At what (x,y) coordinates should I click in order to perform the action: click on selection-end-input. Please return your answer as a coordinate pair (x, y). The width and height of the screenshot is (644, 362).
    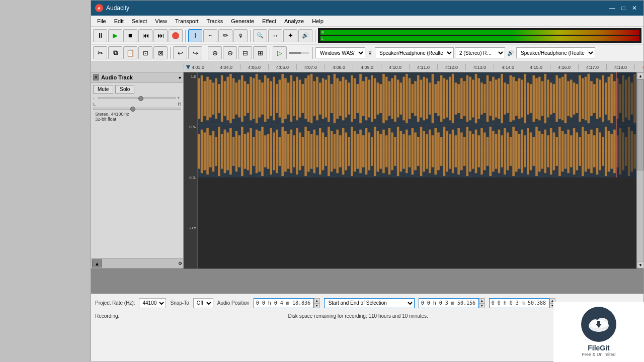
    Looking at the image, I should click on (519, 303).